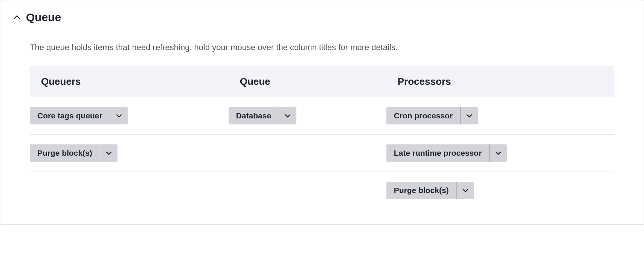  Describe the element at coordinates (307, 116) in the screenshot. I see `cell-queue: Database` at that location.